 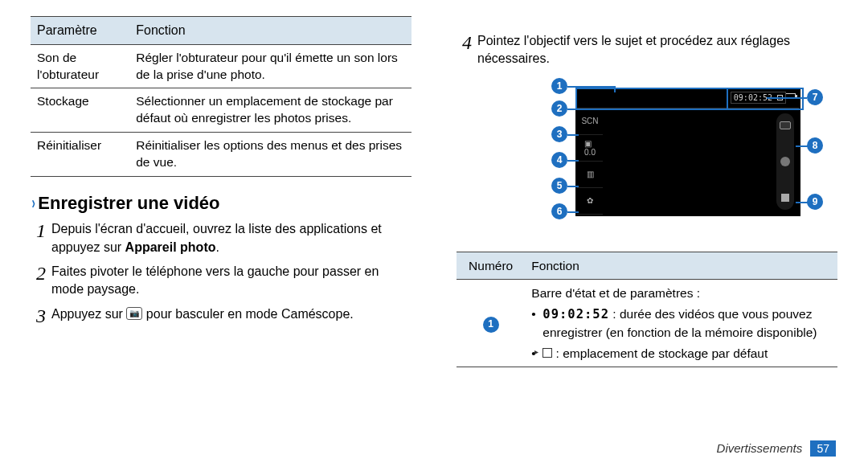 I want to click on callout-badge-1: 1, so click(x=491, y=325).